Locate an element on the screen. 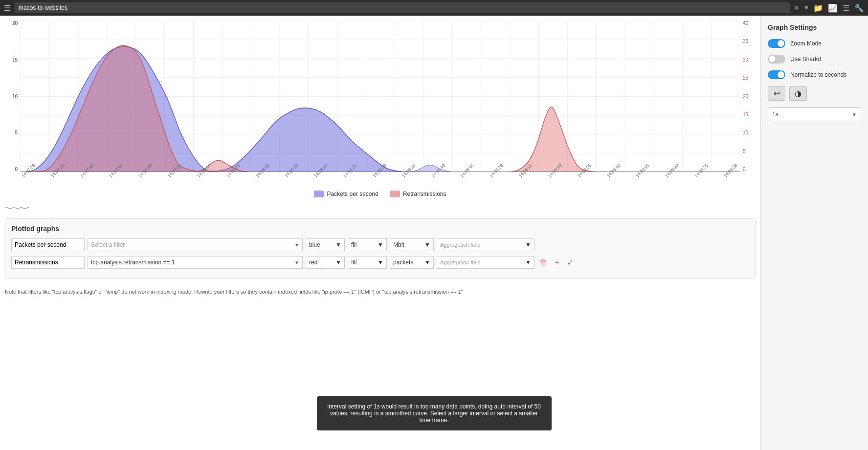 Image resolution: width=868 pixels, height=450 pixels. interval-value: 1s is located at coordinates (810, 114).